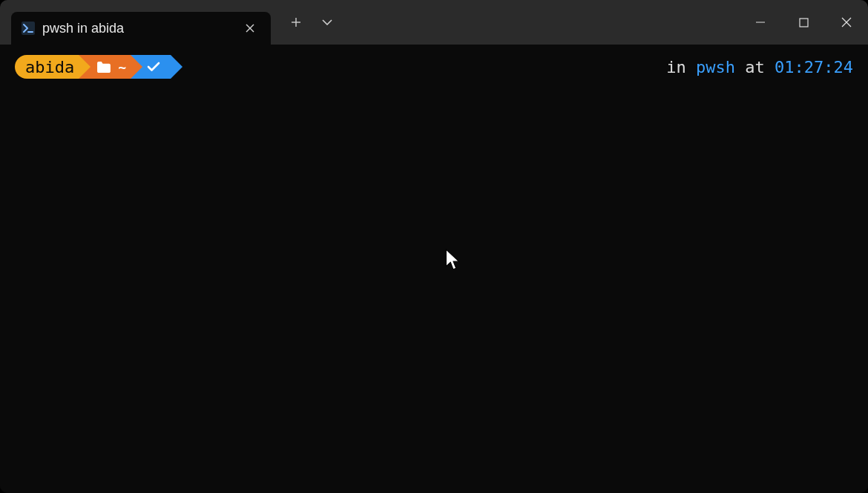 The height and width of the screenshot is (493, 868). What do you see at coordinates (93, 67) in the screenshot?
I see `prompt-left-segments: abida ~` at bounding box center [93, 67].